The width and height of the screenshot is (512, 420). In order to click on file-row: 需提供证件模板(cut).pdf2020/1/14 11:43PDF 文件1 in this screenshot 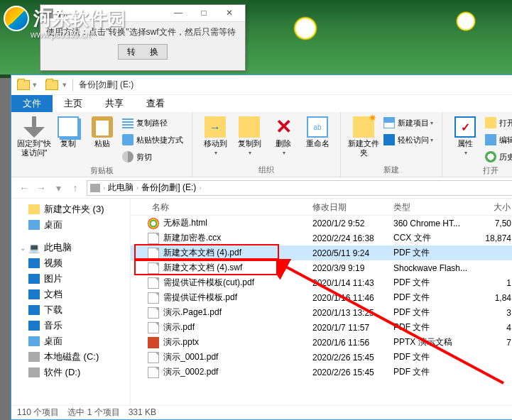, I will do `click(321, 282)`.